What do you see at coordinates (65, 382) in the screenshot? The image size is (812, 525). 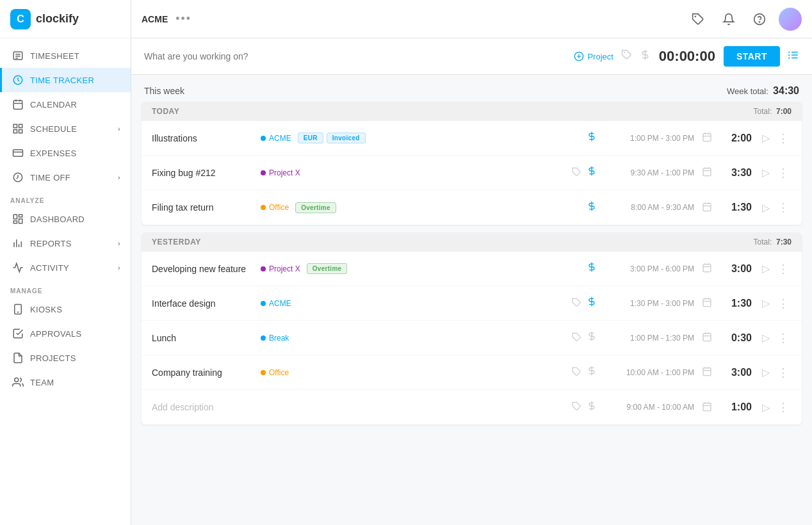 I see `sidebar-item-team: TEAM` at bounding box center [65, 382].